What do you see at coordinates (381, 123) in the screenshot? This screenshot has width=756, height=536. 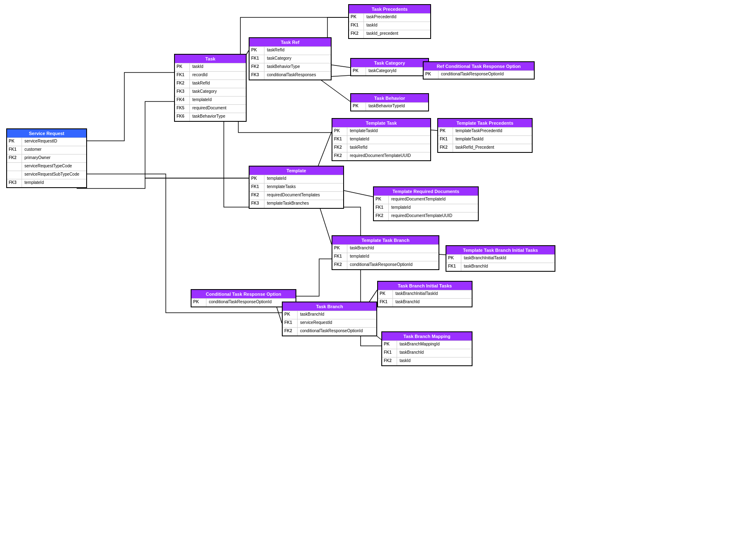 I see `entity-header-template-task: Template Task` at bounding box center [381, 123].